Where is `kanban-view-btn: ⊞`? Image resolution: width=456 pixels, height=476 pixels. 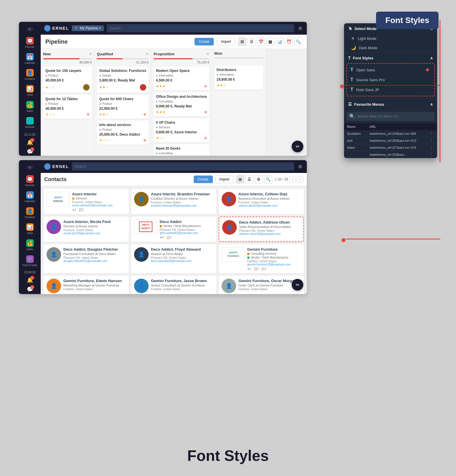 kanban-view-btn: ⊞ is located at coordinates (242, 42).